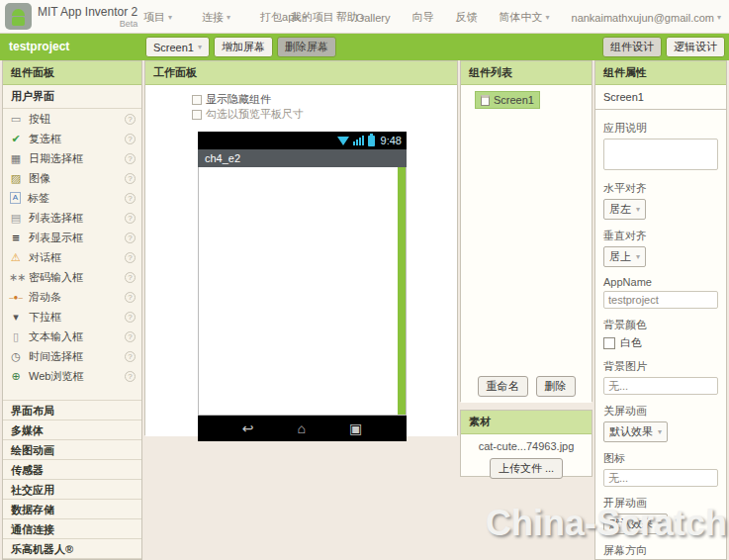 The image size is (729, 560). Describe the element at coordinates (72, 549) in the screenshot. I see `palette-section-lego: 乐高机器人®` at that location.